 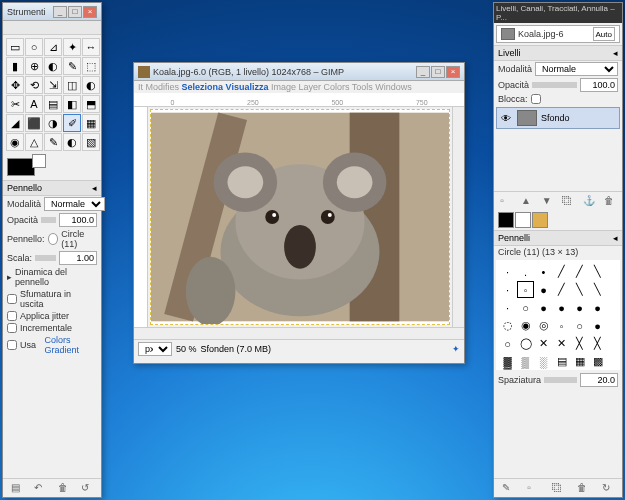 What do you see at coordinates (608, 488) in the screenshot?
I see `refresh-brushes-icon: ↻` at bounding box center [608, 488].